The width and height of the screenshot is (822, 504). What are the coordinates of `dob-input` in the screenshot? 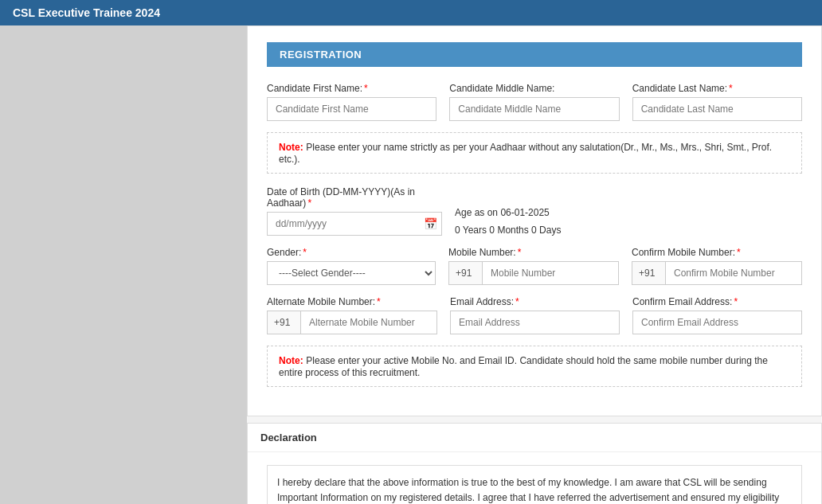 It's located at (354, 224).